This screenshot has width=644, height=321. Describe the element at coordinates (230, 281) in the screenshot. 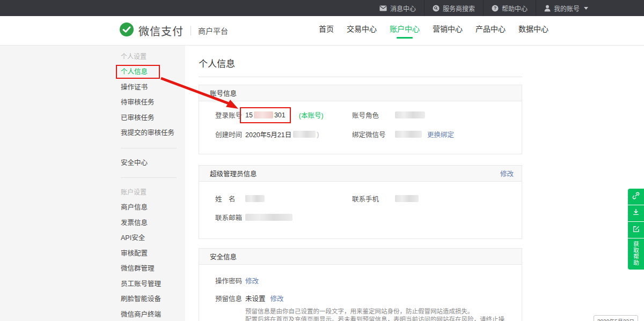

I see `operation-password-label: 操作密码` at that location.